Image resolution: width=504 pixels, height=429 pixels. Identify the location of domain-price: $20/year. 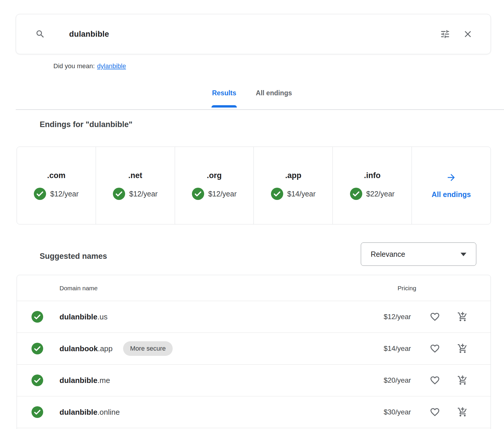
(397, 380).